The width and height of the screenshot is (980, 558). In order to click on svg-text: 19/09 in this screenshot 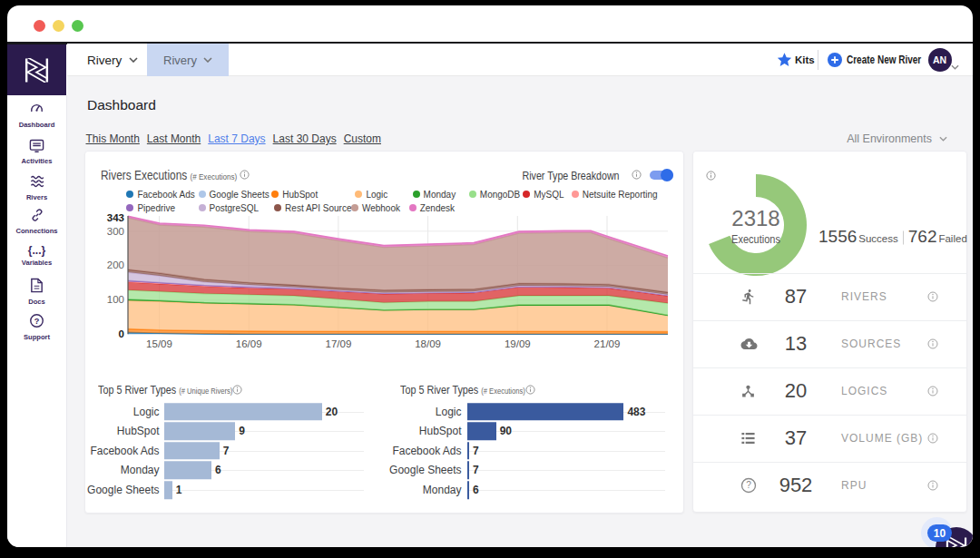, I will do `click(517, 344)`.